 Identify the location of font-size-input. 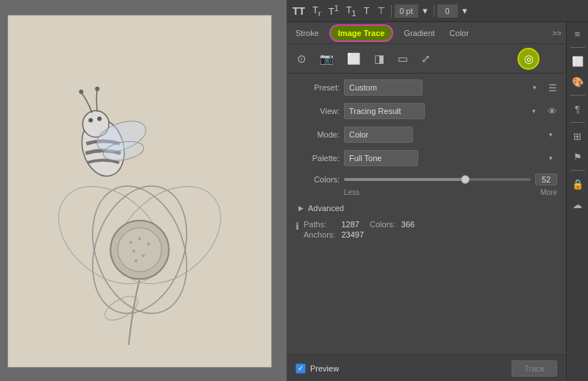
(406, 11).